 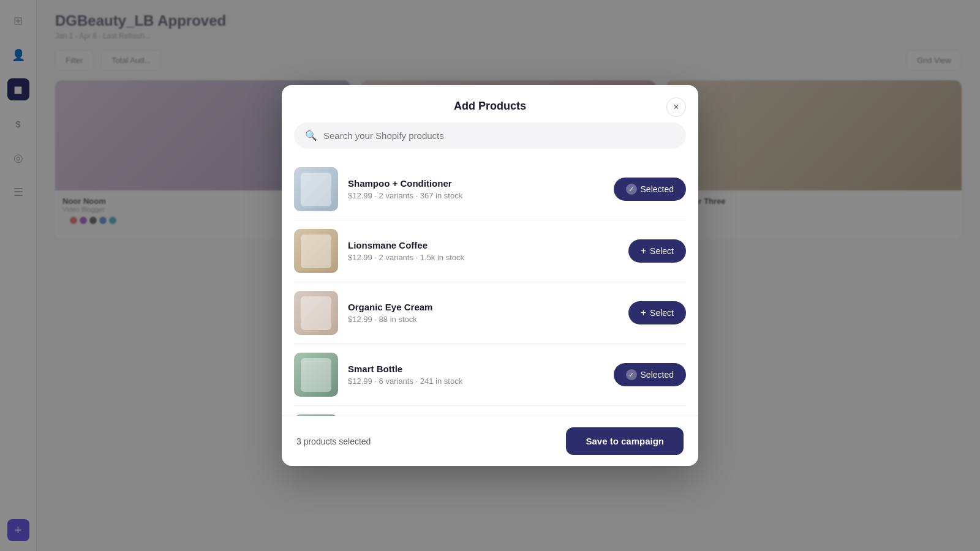 I want to click on product-selected-button-smartbottle: ✓ Selected, so click(x=650, y=375).